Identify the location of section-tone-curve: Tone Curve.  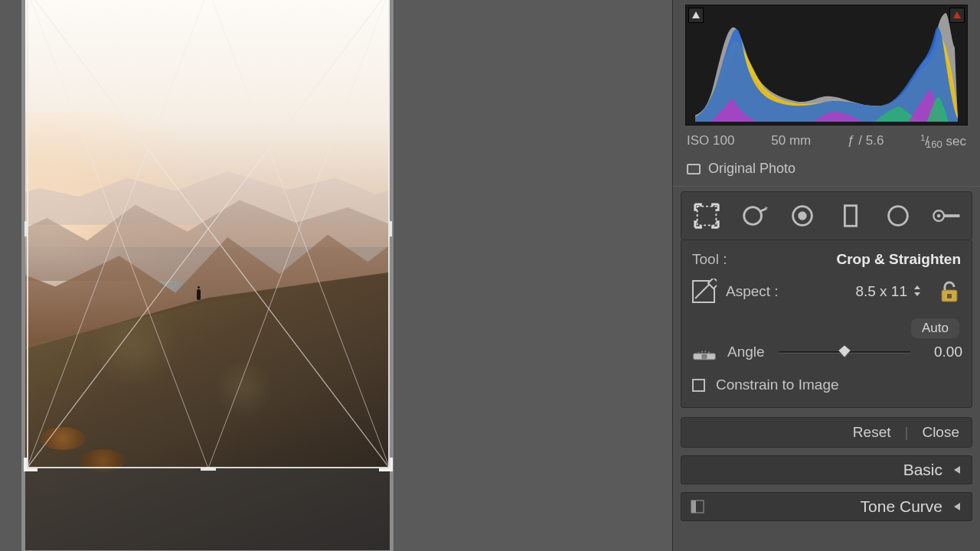
(827, 507).